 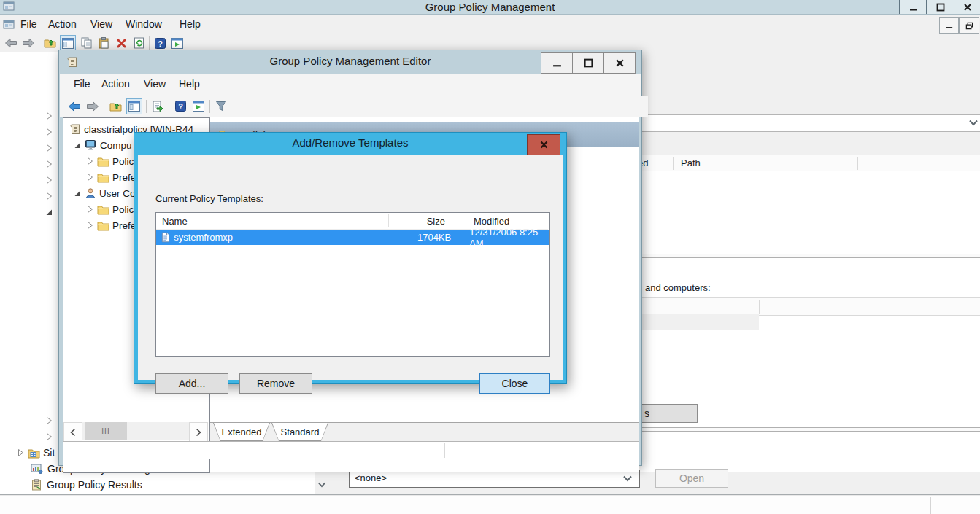 I want to click on up-one-level-button, so click(x=50, y=43).